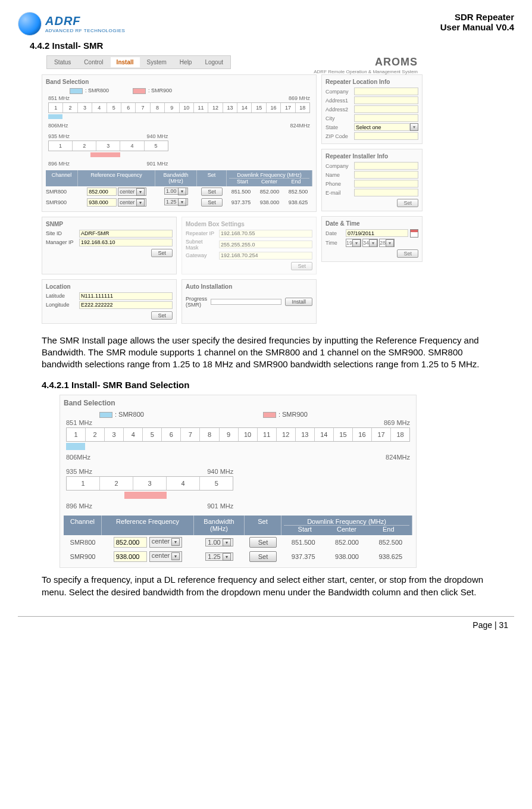 The width and height of the screenshot is (532, 809). I want to click on rip-input, so click(265, 233).